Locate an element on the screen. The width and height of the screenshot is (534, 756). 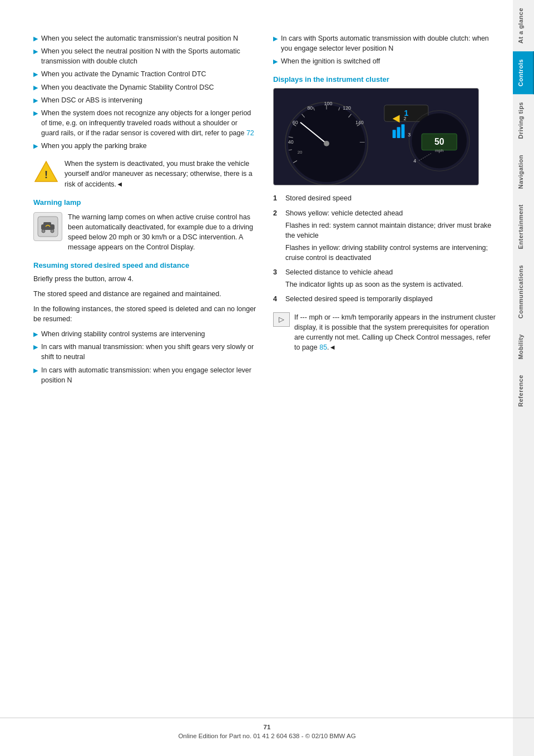
list-item-text: In cars with Sports automatic transmissi… is located at coordinates (388, 43).